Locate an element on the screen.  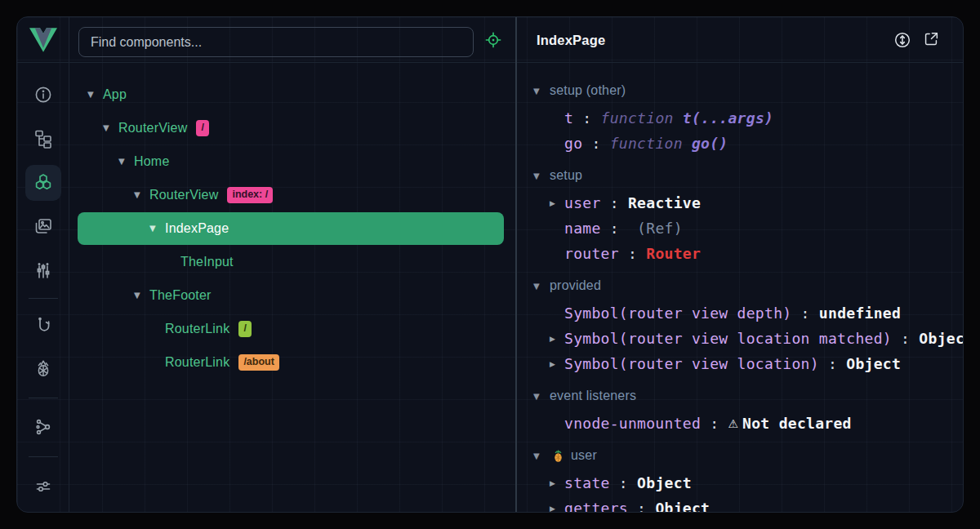
tree-row: ▼IndexPage is located at coordinates (291, 229).